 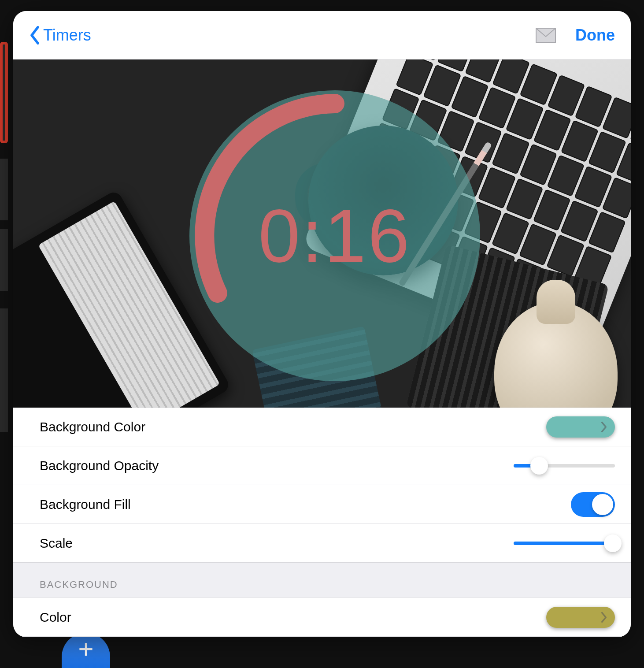 What do you see at coordinates (564, 543) in the screenshot?
I see `scale-slider` at bounding box center [564, 543].